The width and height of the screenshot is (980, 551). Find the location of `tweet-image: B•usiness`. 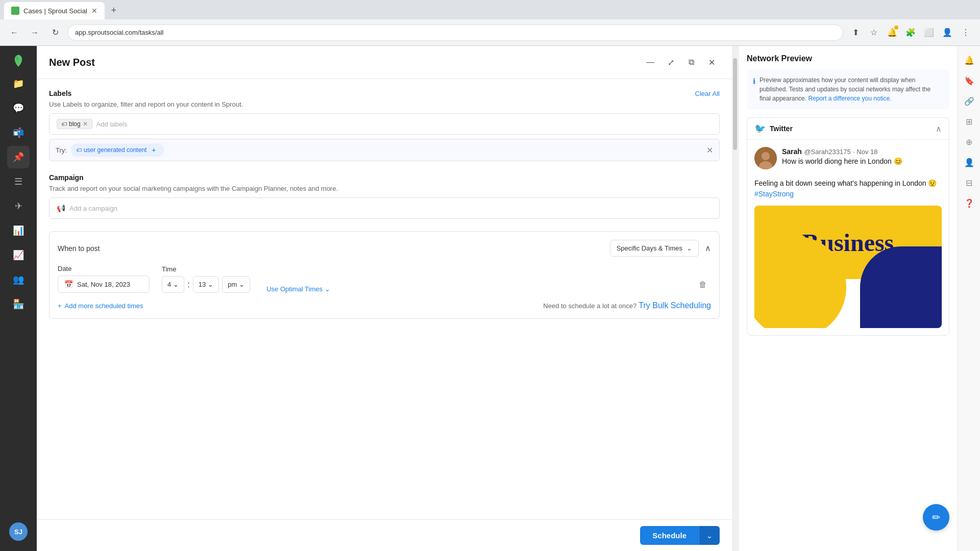

tweet-image: B•usiness is located at coordinates (848, 267).